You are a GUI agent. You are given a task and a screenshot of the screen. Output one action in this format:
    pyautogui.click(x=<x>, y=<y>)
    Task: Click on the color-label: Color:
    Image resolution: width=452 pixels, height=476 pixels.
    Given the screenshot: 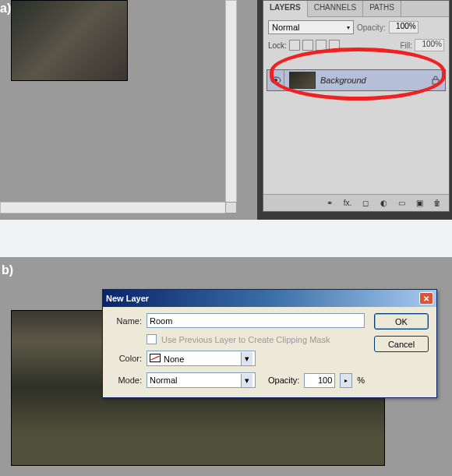 What is the action you would take?
    pyautogui.click(x=126, y=358)
    